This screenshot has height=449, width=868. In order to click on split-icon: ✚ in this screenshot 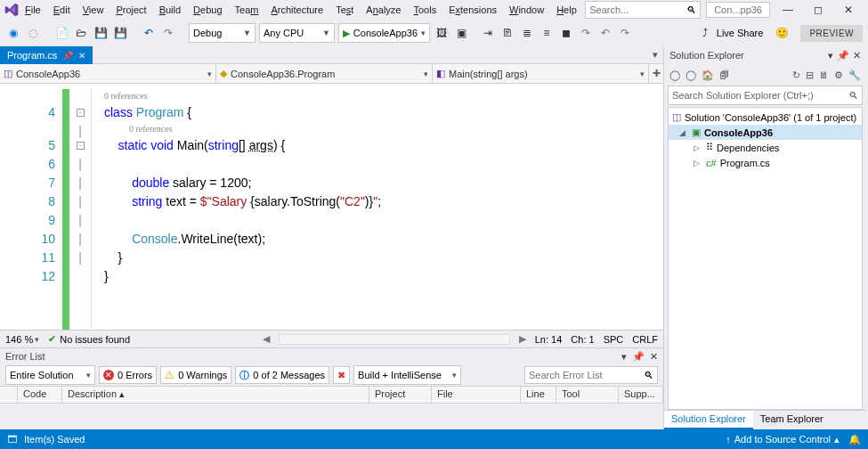, I will do `click(656, 73)`.